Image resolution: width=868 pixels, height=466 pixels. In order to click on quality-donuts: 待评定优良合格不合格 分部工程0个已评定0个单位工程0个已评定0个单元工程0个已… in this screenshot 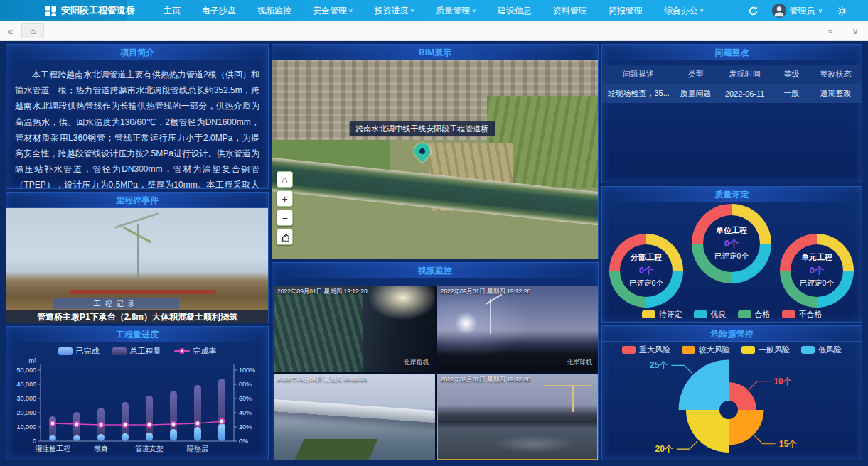, I will do `click(732, 262)`.